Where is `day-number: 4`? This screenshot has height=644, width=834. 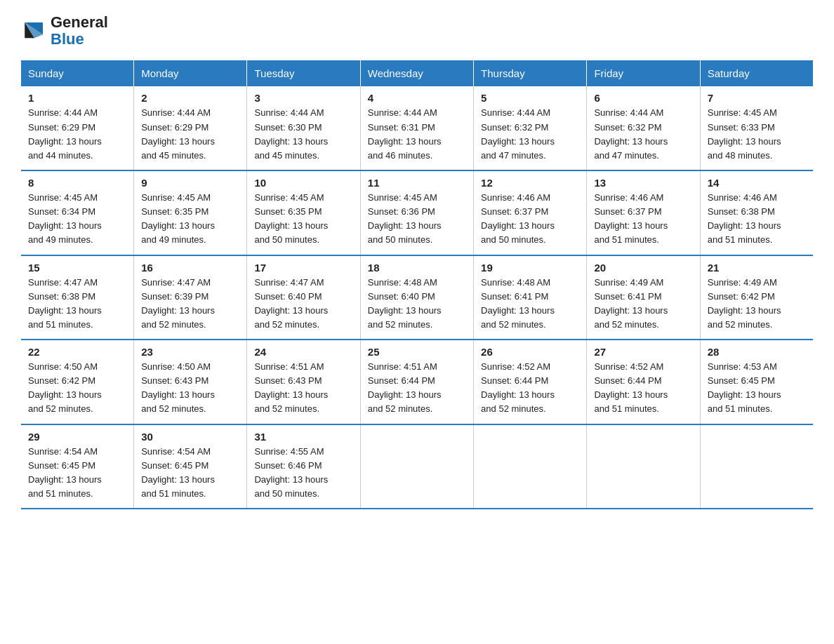 day-number: 4 is located at coordinates (417, 98).